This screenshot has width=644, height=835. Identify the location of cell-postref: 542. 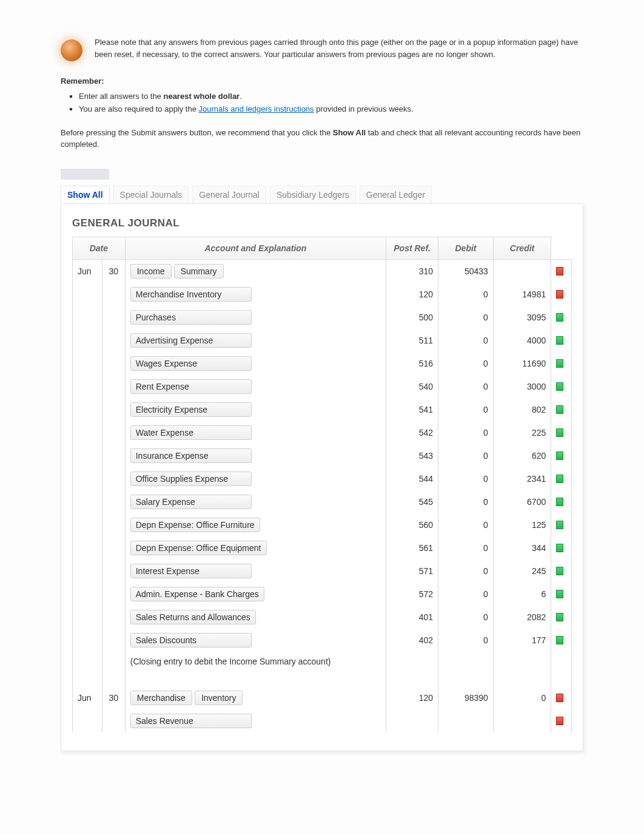
(412, 433).